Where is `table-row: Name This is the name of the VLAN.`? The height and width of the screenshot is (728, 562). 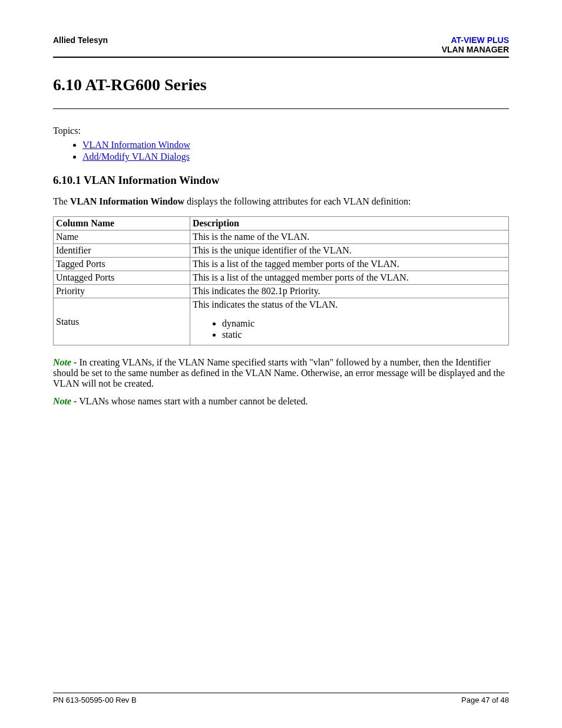
table-row: Name This is the name of the VLAN. is located at coordinates (282, 237).